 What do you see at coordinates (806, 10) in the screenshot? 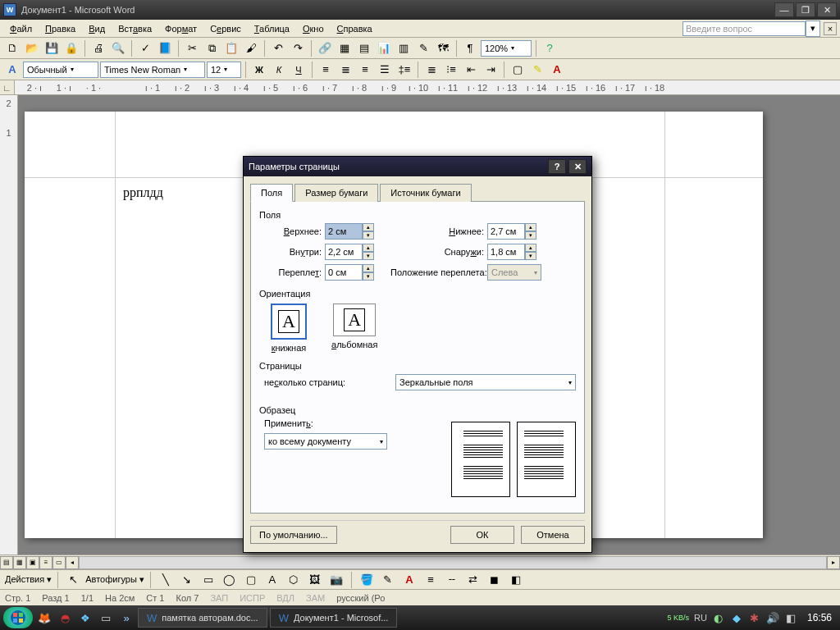
I see `maximize-button: ❐` at bounding box center [806, 10].